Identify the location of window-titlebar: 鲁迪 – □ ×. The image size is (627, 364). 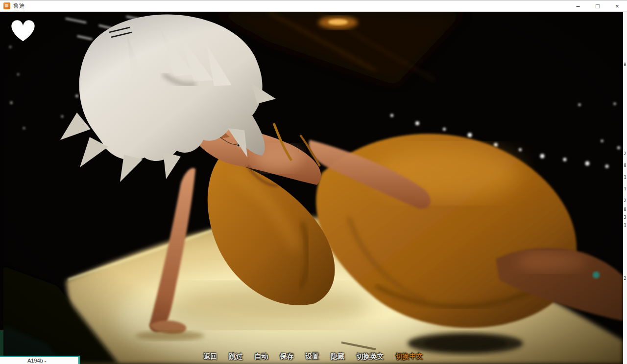
(314, 6).